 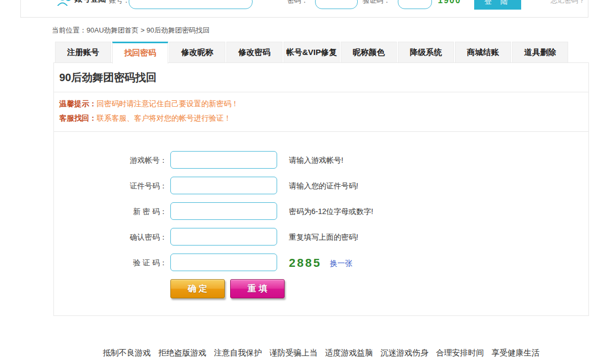 What do you see at coordinates (224, 211) in the screenshot?
I see `new-password-input` at bounding box center [224, 211].